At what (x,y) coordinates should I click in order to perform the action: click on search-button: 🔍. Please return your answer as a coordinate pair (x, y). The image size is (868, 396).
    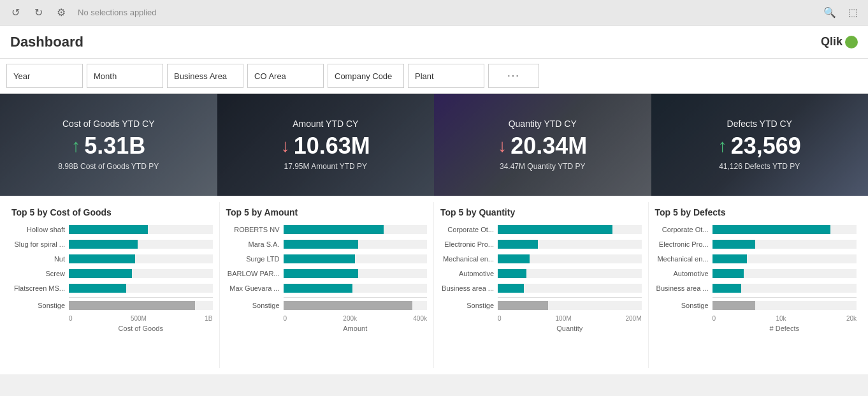
    Looking at the image, I should click on (830, 13).